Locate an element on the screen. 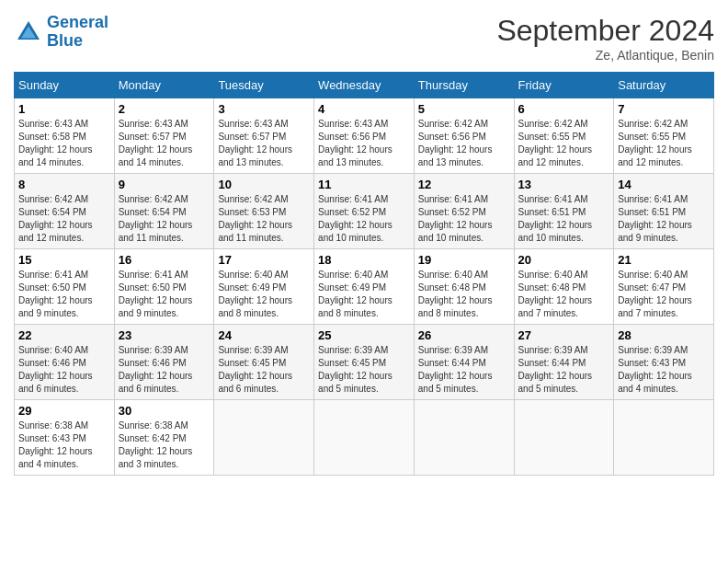 This screenshot has height=563, width=728. calendar-cell: 21 Sunrise: 6:40 AM Sunset: 6:47 PM Dayl… is located at coordinates (664, 287).